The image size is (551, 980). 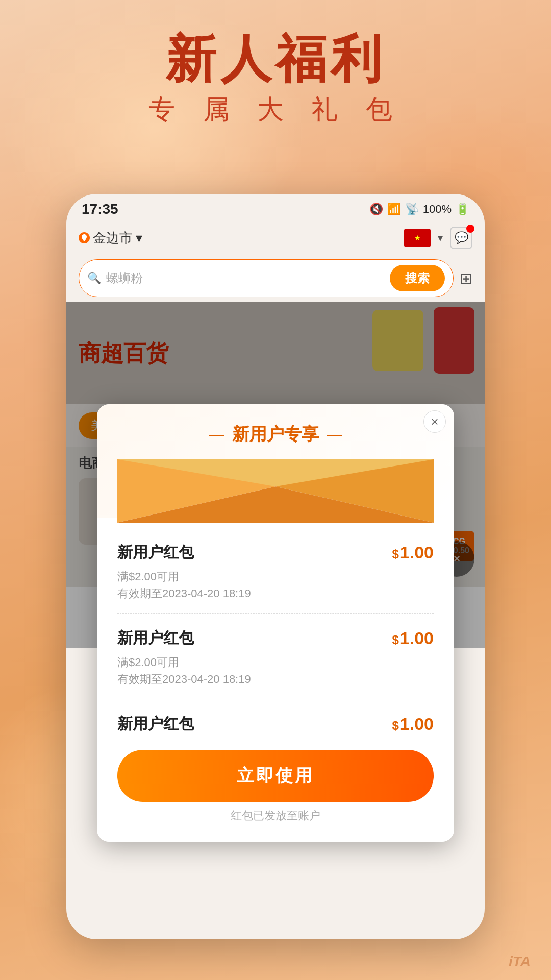 What do you see at coordinates (276, 110) in the screenshot?
I see `page-subtitle: 专 属 大 礼 包` at bounding box center [276, 110].